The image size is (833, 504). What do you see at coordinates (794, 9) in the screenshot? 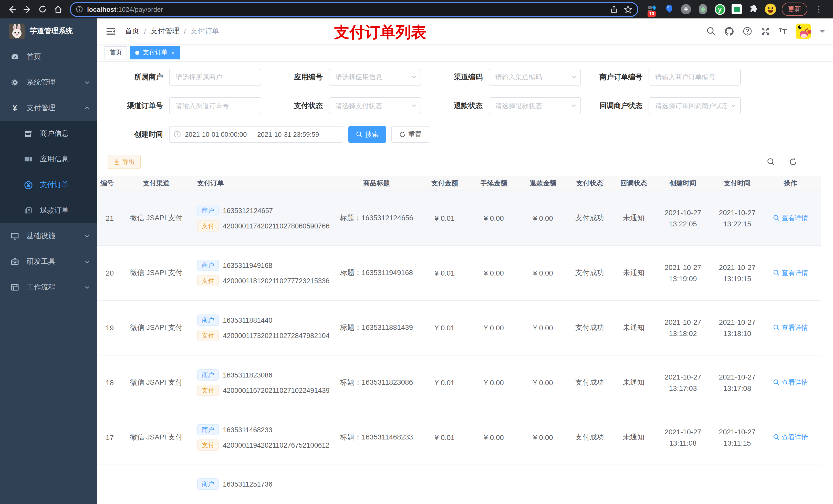
I see `browser-update-button: 更新` at bounding box center [794, 9].